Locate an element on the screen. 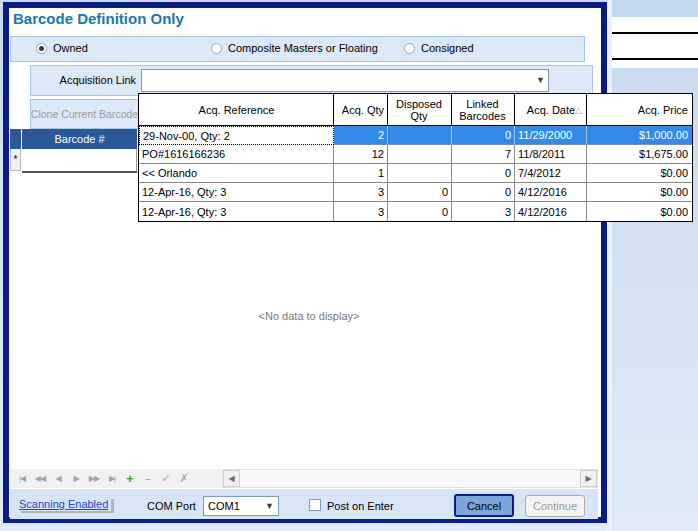  next-record-icon: ▶ is located at coordinates (76, 478).